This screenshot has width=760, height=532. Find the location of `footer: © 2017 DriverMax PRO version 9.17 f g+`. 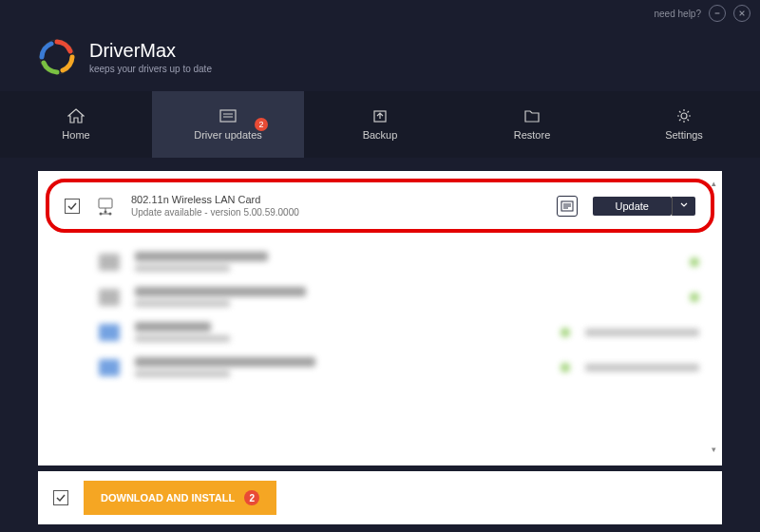

footer: © 2017 DriverMax PRO version 9.17 f g+ is located at coordinates (380, 528).